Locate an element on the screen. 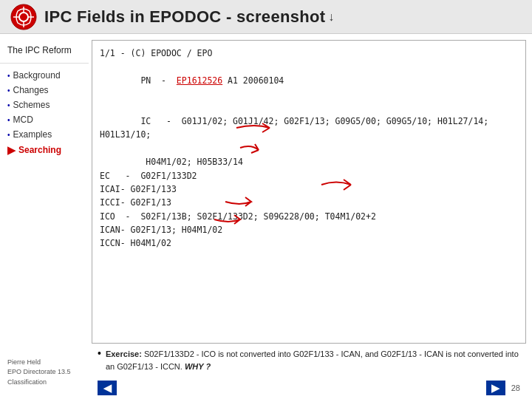 The image size is (532, 399). ico-line: ICO - S02F1/13B; S02F1/133D2; S09G228/00… is located at coordinates (309, 216).